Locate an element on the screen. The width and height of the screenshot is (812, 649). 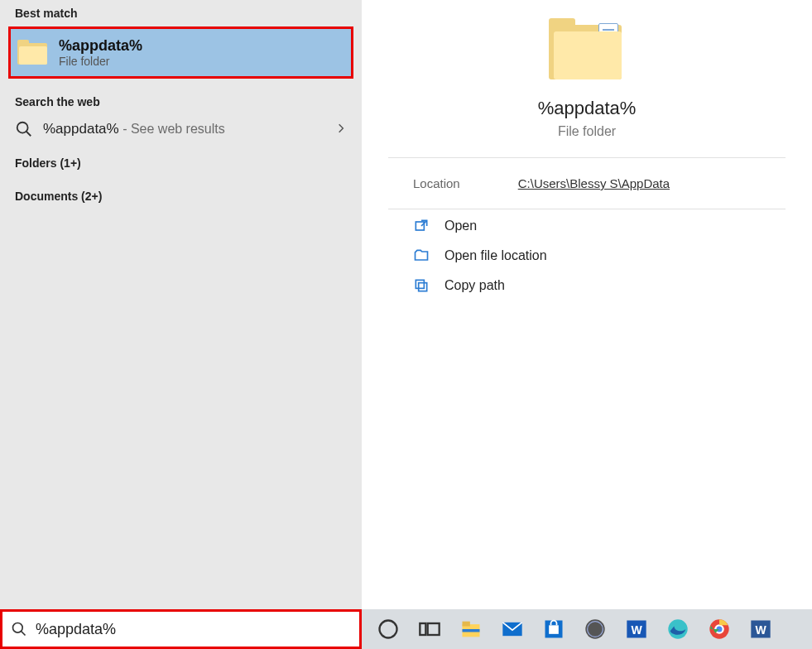
preview-title: %appdata% is located at coordinates (588, 108).